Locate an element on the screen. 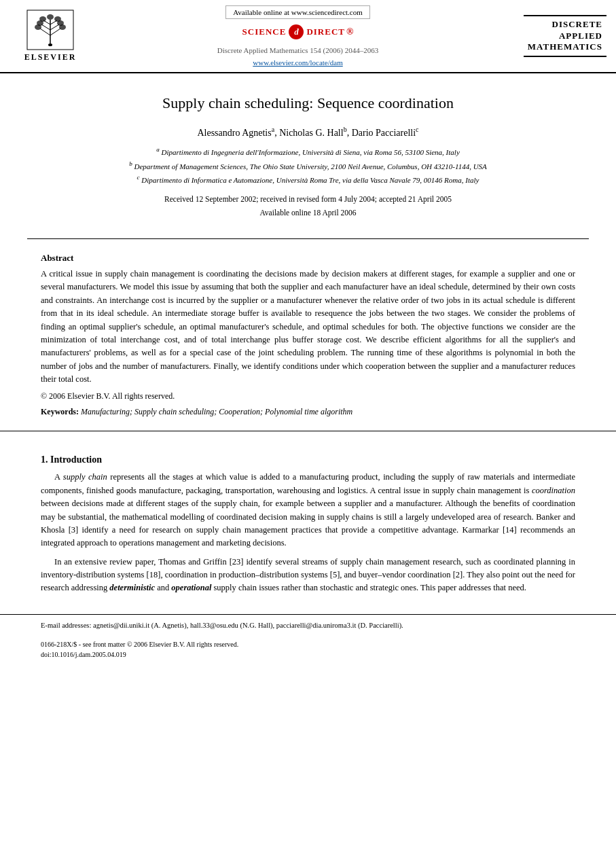  available-online-date: Available online 18 April 2006 is located at coordinates (308, 213).